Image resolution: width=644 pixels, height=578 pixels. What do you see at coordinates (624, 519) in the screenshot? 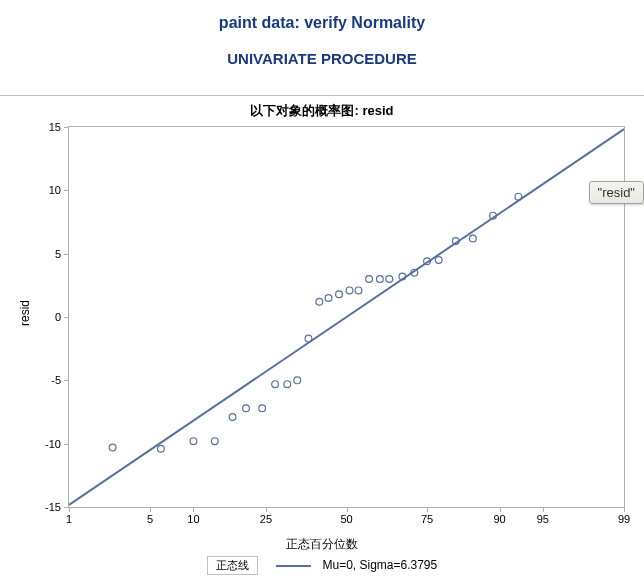
I see `x-tick-label: 99` at bounding box center [624, 519].